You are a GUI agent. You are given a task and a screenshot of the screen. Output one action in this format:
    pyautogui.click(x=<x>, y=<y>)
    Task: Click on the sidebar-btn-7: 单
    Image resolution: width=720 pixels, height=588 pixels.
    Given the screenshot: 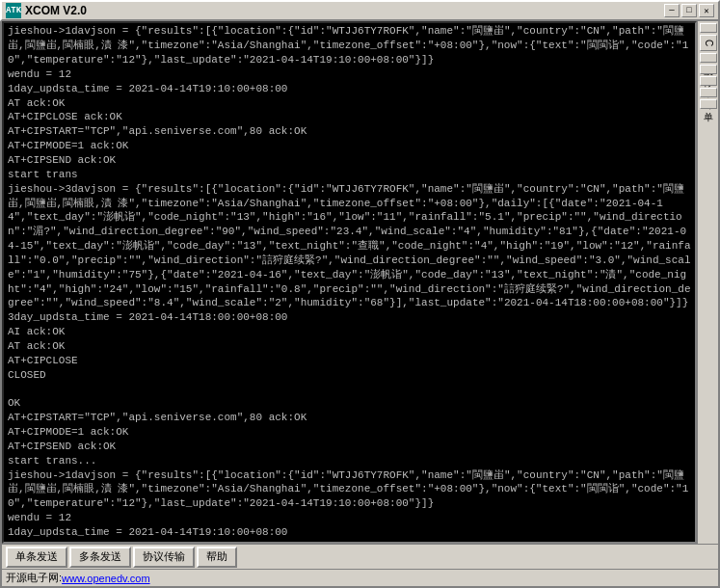 What is the action you would take?
    pyautogui.click(x=708, y=104)
    